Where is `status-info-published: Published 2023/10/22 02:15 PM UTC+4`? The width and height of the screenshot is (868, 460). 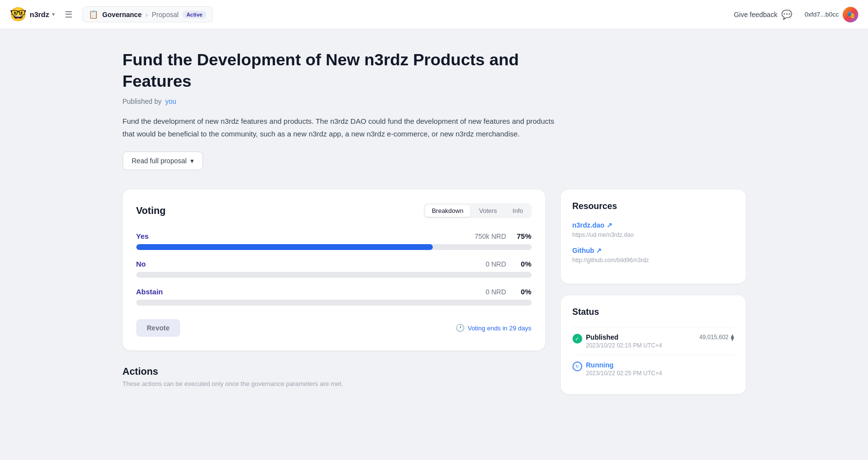
status-info-published: Published 2023/10/22 02:15 PM UTC+4 is located at coordinates (624, 341).